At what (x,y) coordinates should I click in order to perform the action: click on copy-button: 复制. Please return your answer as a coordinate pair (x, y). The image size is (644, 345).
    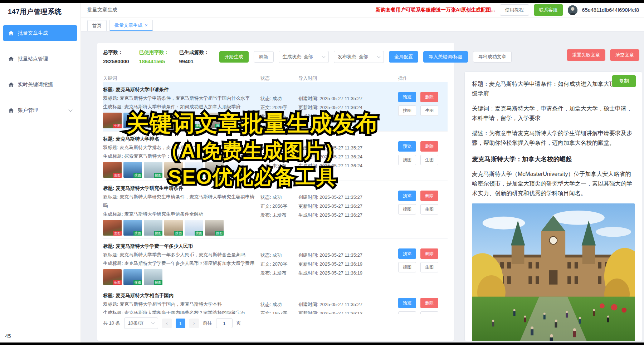
    Looking at the image, I should click on (624, 81).